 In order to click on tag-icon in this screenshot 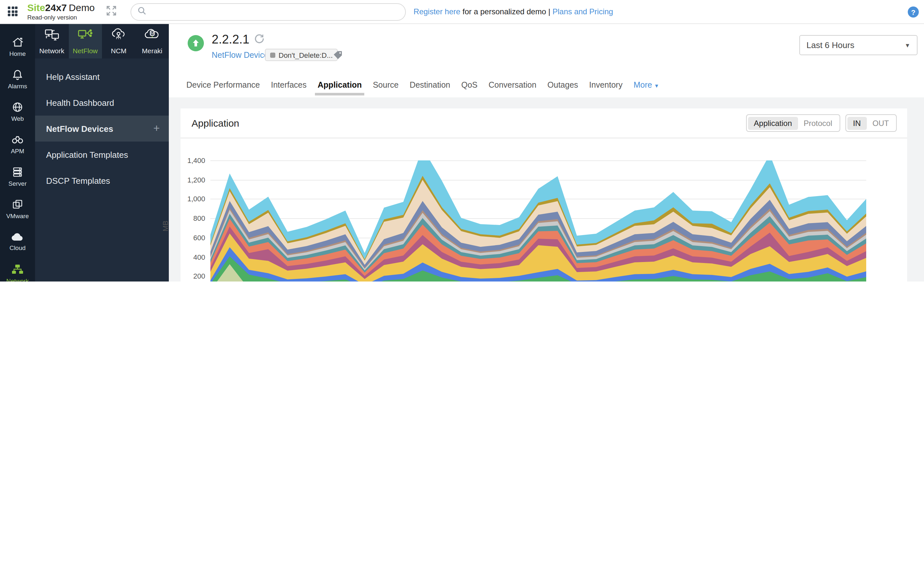, I will do `click(338, 56)`.